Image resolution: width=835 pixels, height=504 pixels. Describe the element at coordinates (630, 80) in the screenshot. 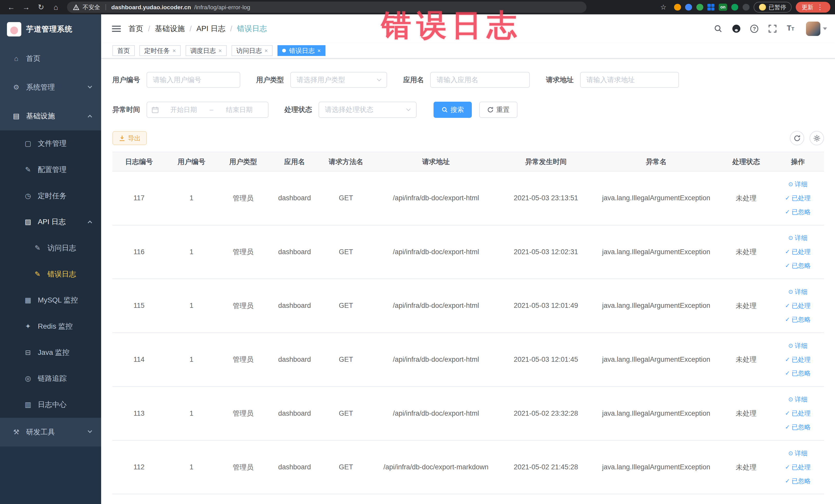

I see `request-url-input` at that location.